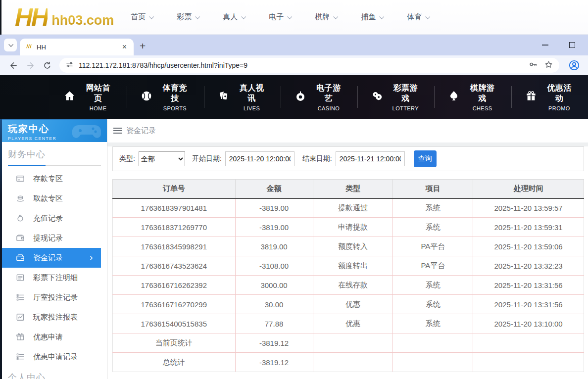 This screenshot has width=588, height=379. Describe the element at coordinates (188, 17) in the screenshot. I see `top-menu-item: 彩票` at that location.